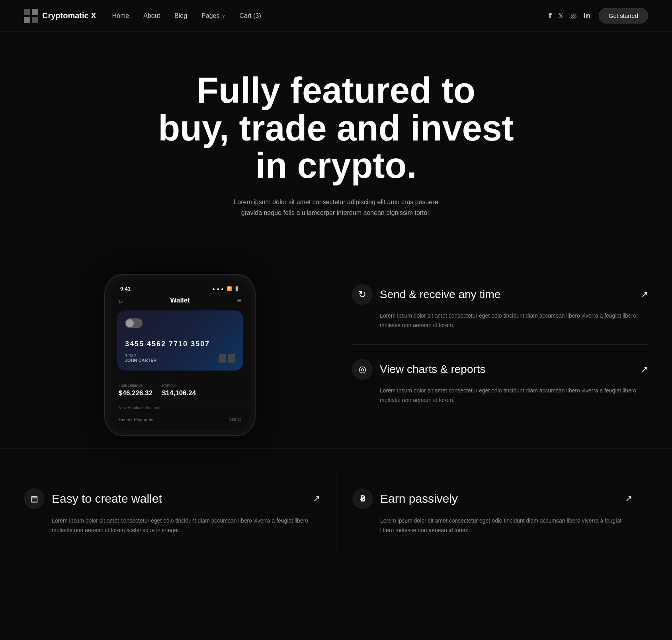 The image size is (672, 640). Describe the element at coordinates (34, 499) in the screenshot. I see `wallet-icon: ▤` at that location.